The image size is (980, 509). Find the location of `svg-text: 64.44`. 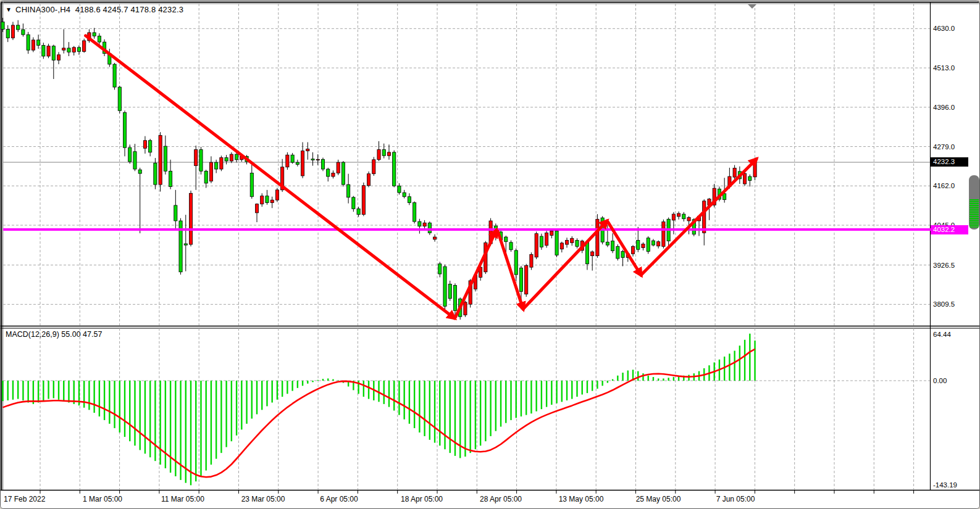

svg-text: 64.44 is located at coordinates (942, 334).